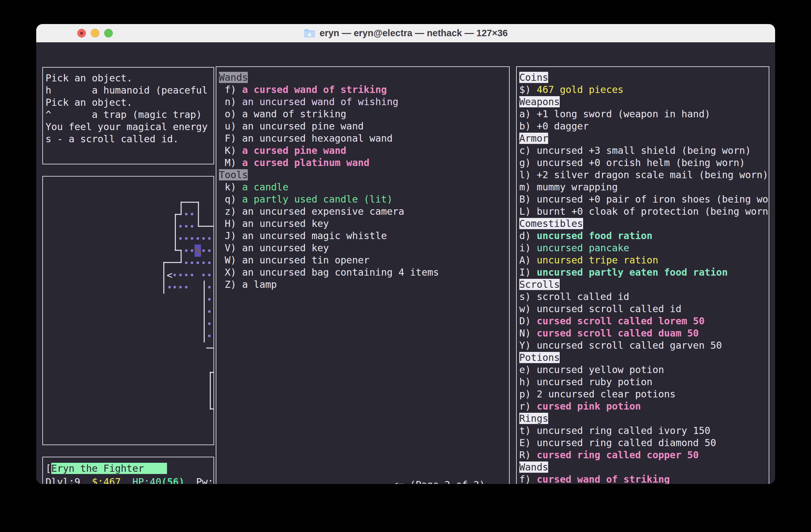  I want to click on menu-item: H) an uncursed key, so click(363, 224).